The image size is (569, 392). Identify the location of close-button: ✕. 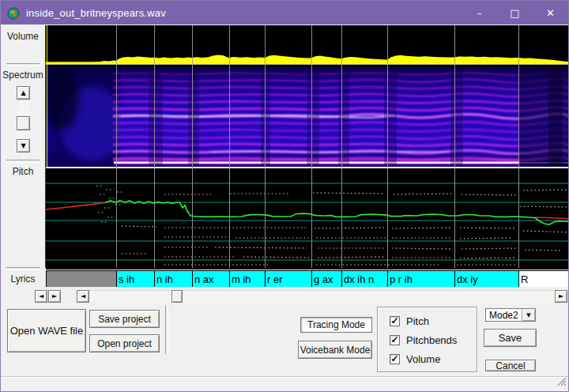
(550, 13).